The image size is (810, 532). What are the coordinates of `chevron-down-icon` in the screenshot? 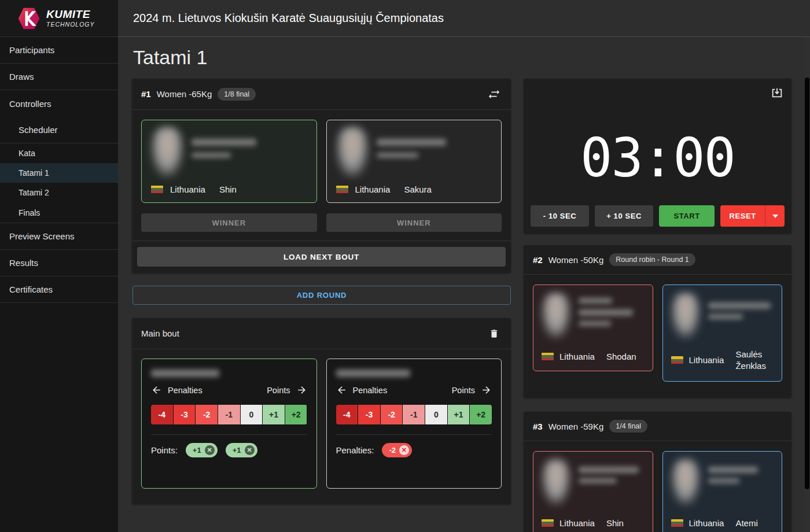 It's located at (775, 216).